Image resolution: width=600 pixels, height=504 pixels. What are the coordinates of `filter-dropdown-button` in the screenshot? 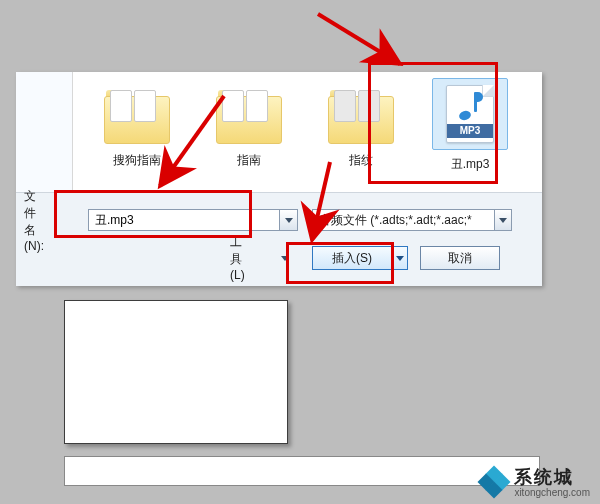 It's located at (502, 220).